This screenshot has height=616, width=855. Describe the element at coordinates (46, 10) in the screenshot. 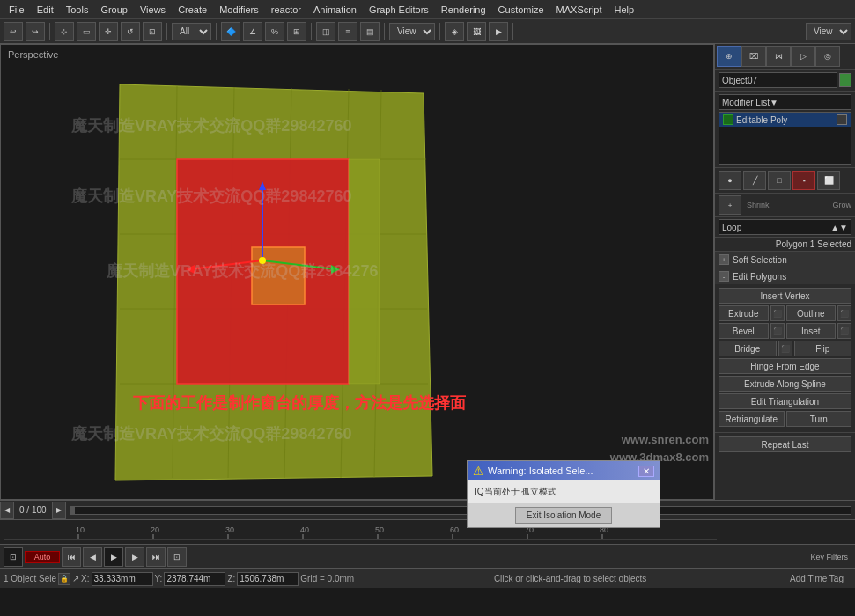

I see `menu-edit: Edit` at that location.